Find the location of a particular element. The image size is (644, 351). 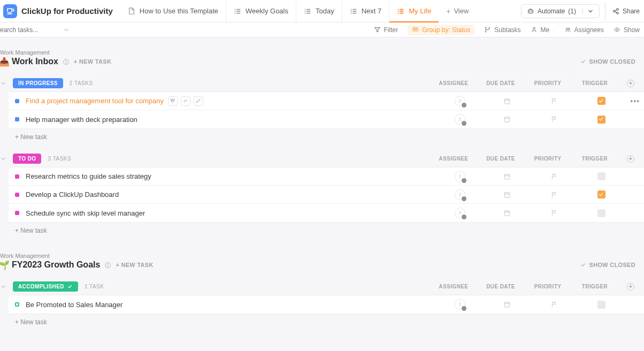

search-wrap is located at coordinates (36, 30).